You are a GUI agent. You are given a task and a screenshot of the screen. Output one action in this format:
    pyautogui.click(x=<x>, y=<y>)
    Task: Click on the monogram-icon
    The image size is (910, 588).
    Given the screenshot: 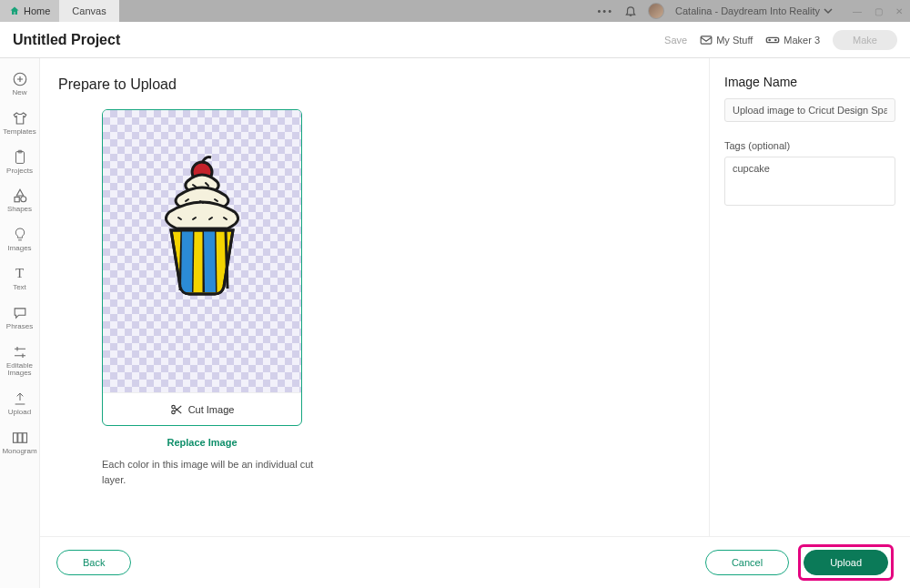 What is the action you would take?
    pyautogui.click(x=20, y=438)
    